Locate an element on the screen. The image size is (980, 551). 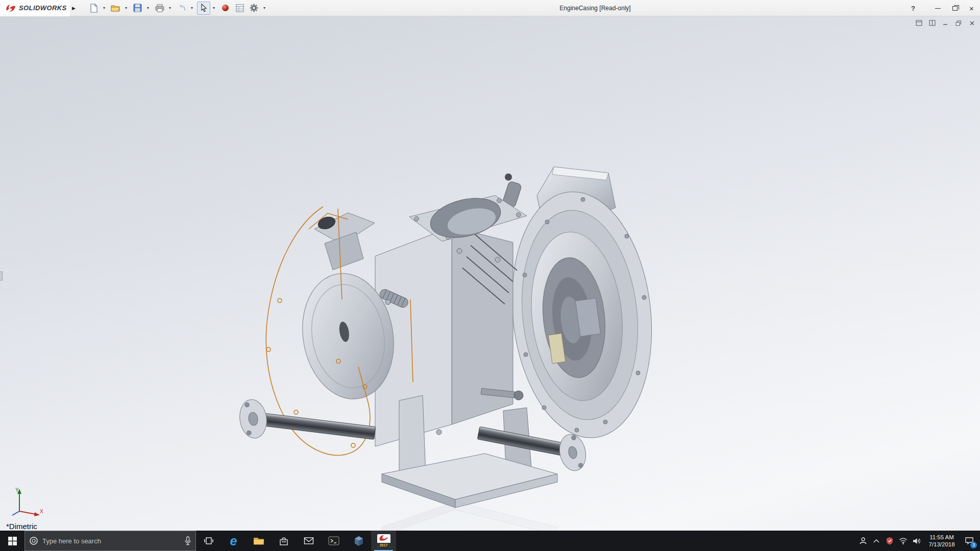
store-icon is located at coordinates (284, 541).